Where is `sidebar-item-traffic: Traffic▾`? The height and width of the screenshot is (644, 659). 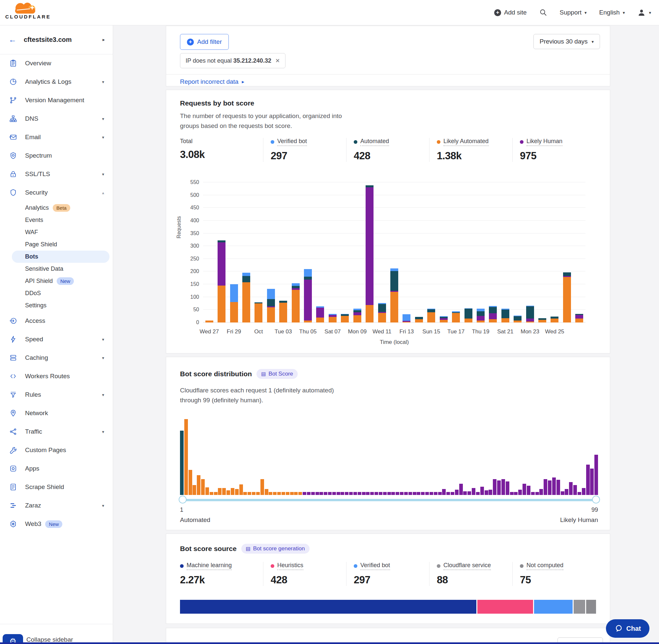 sidebar-item-traffic: Traffic▾ is located at coordinates (56, 432).